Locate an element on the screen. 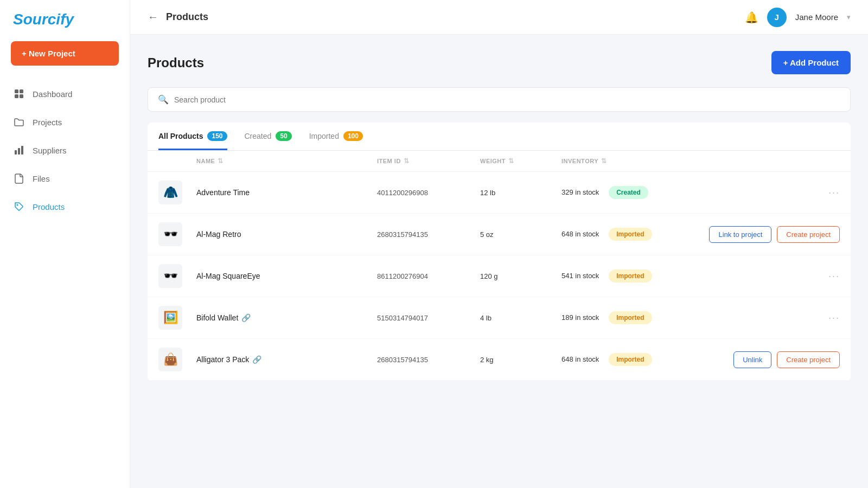  product-name: Al-Mag Retro is located at coordinates (284, 234).